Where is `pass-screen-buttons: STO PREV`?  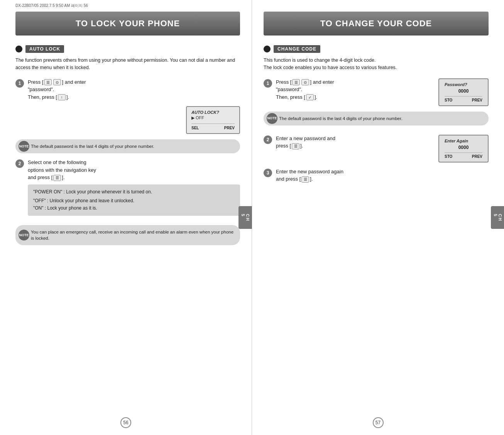
pass-screen-buttons: STO PREV is located at coordinates (463, 99).